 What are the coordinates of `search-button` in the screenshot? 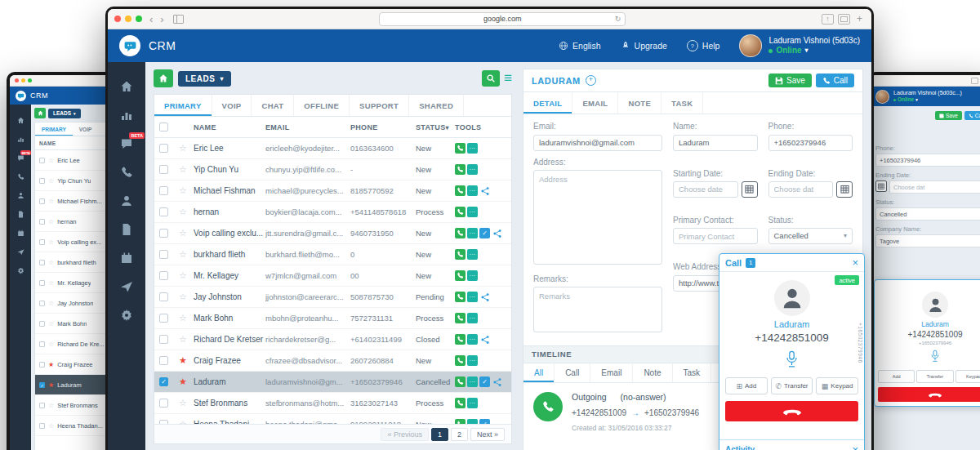 It's located at (491, 78).